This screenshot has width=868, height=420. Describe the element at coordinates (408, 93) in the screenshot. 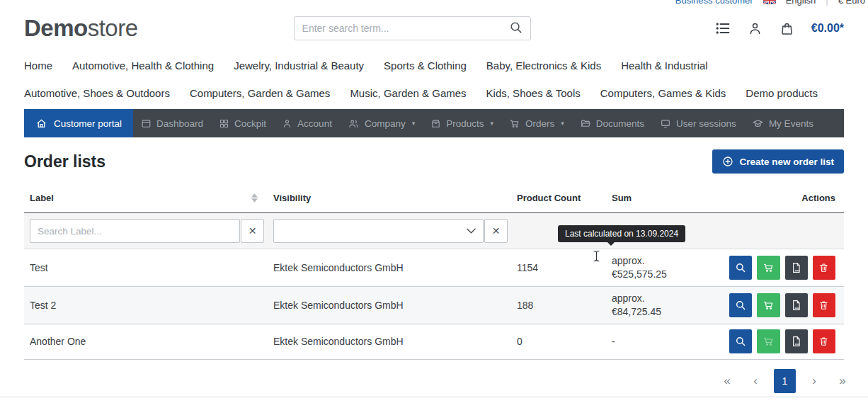

I see `nav-item: Music, Garden & Games` at that location.